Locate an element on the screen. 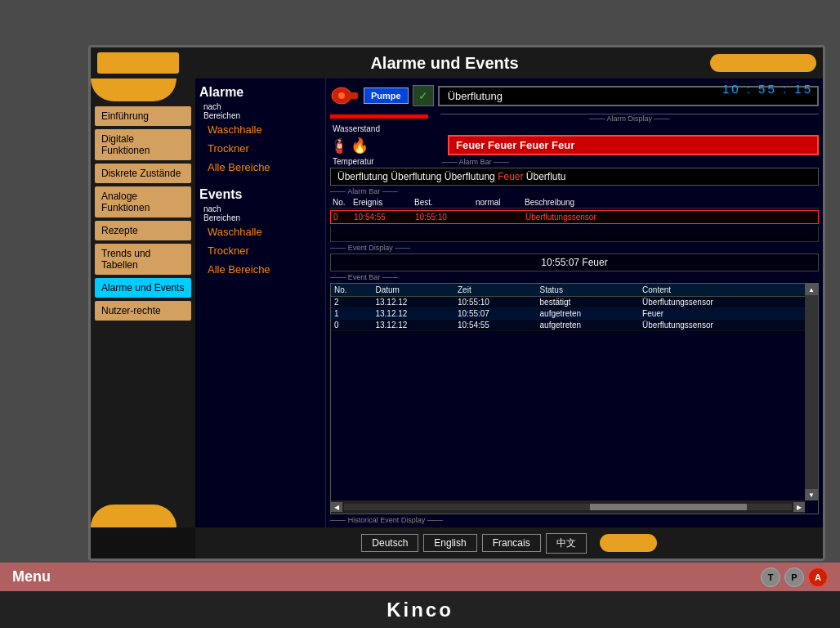 Image resolution: width=840 pixels, height=628 pixels. sidebar-item-digitale: Digitale Funktionen is located at coordinates (143, 145).